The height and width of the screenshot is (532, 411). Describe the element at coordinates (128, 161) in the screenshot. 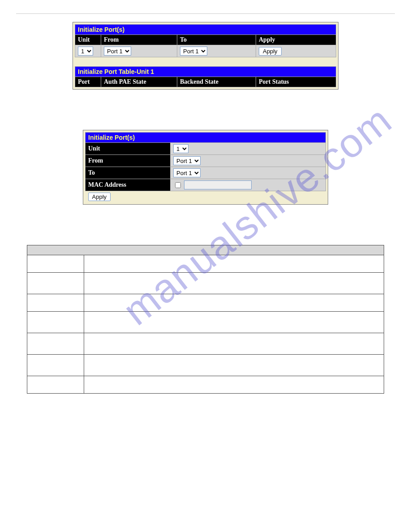

I see `row-from-label: From` at that location.